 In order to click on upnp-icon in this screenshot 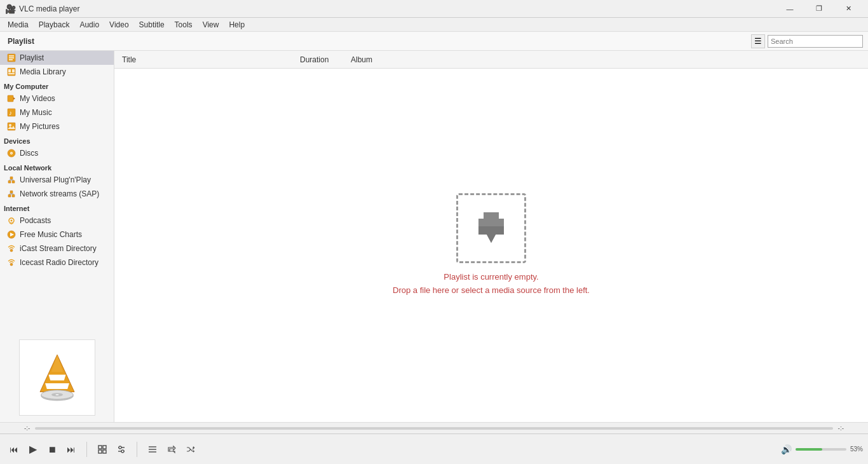, I will do `click(11, 180)`.